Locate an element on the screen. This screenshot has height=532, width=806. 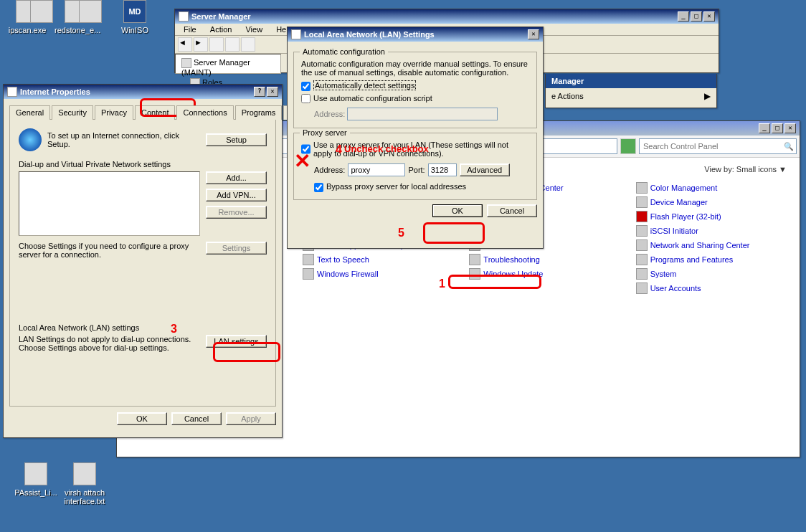
help-button: ? is located at coordinates (260, 92).